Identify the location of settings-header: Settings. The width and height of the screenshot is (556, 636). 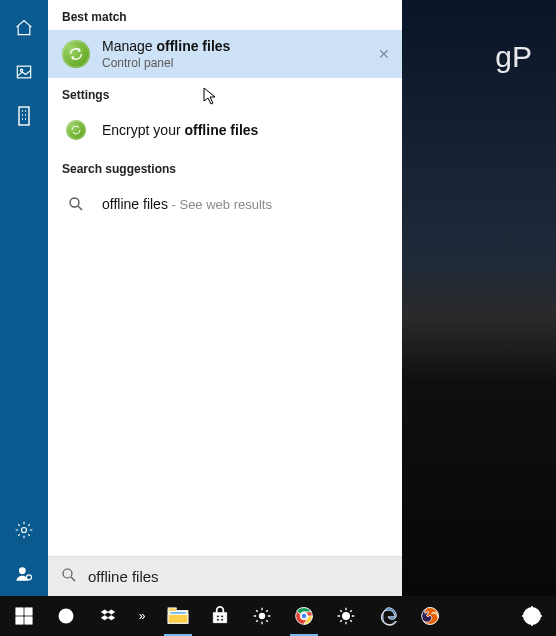
(225, 93).